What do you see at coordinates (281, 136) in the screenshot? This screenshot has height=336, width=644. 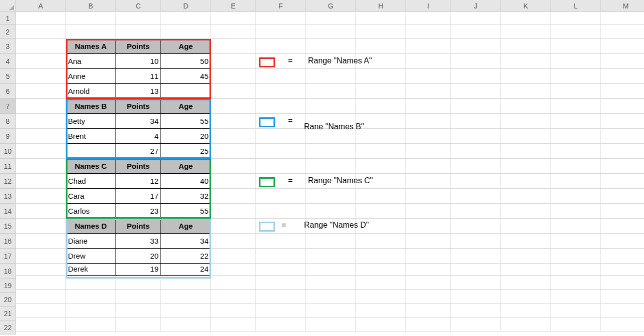 I see `cell-F9` at bounding box center [281, 136].